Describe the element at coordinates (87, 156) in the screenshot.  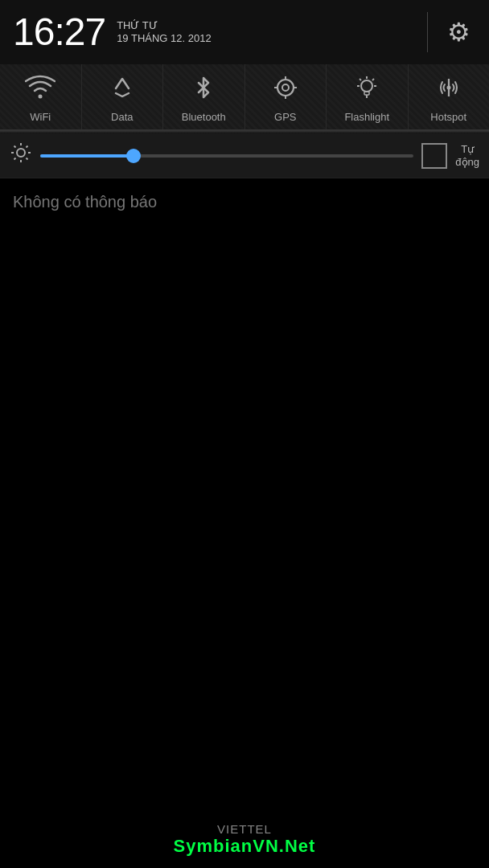
I see `brightness-fill` at that location.